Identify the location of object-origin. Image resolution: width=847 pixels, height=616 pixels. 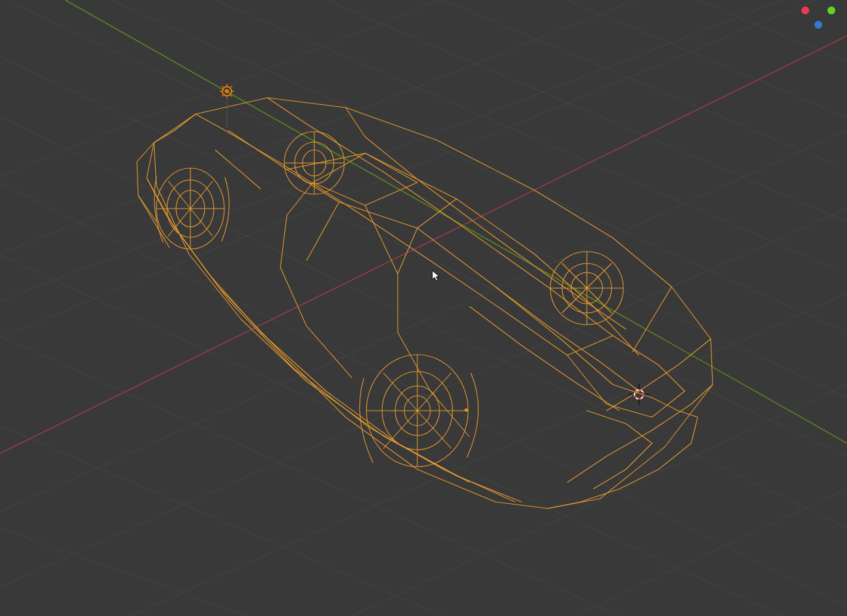
(467, 411).